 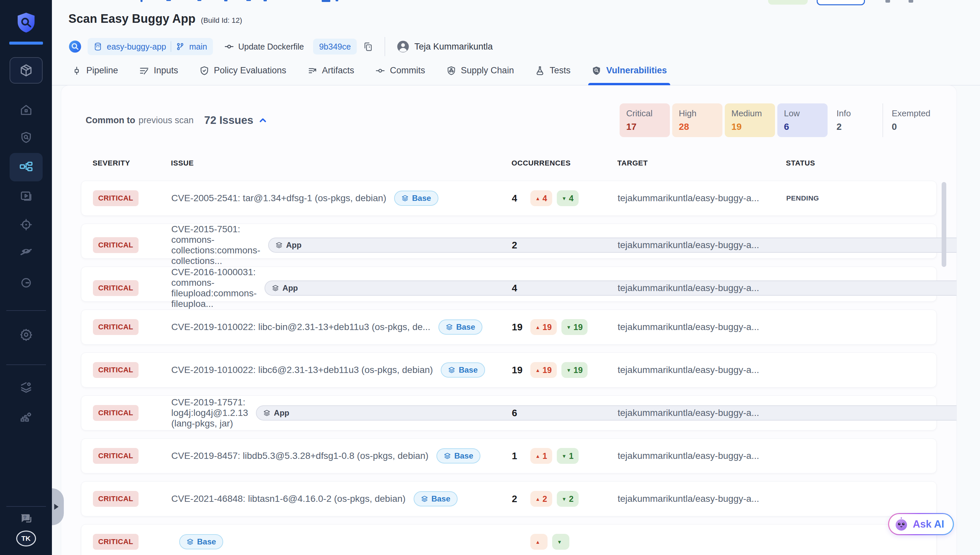 I want to click on occurrences-count: 2, so click(x=519, y=245).